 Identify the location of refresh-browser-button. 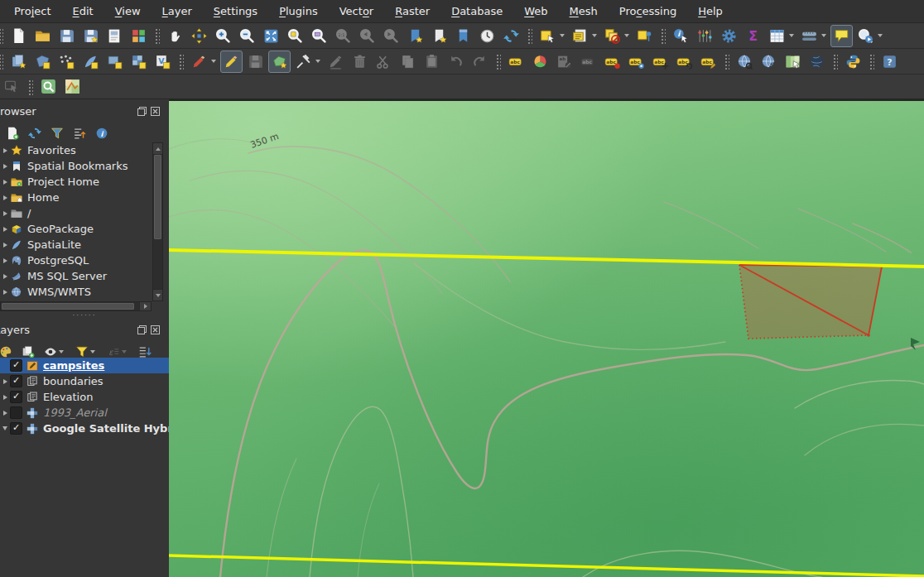
(35, 133).